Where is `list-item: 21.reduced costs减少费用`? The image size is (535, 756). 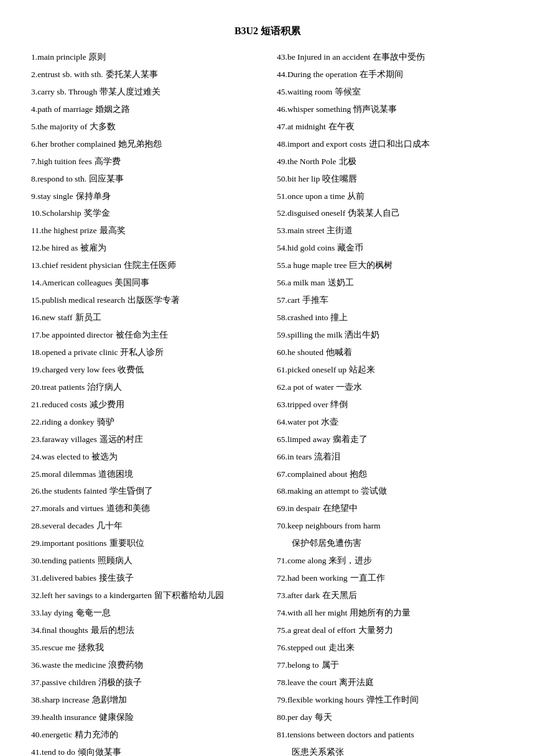 list-item: 21.reduced costs减少费用 is located at coordinates (144, 405).